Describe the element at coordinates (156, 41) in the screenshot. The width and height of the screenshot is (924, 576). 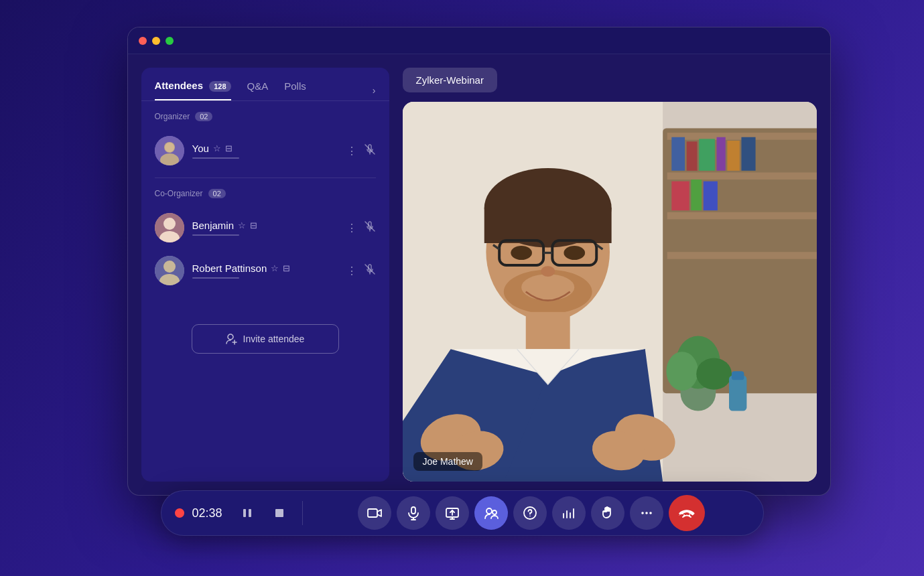
I see `minimize-button` at that location.